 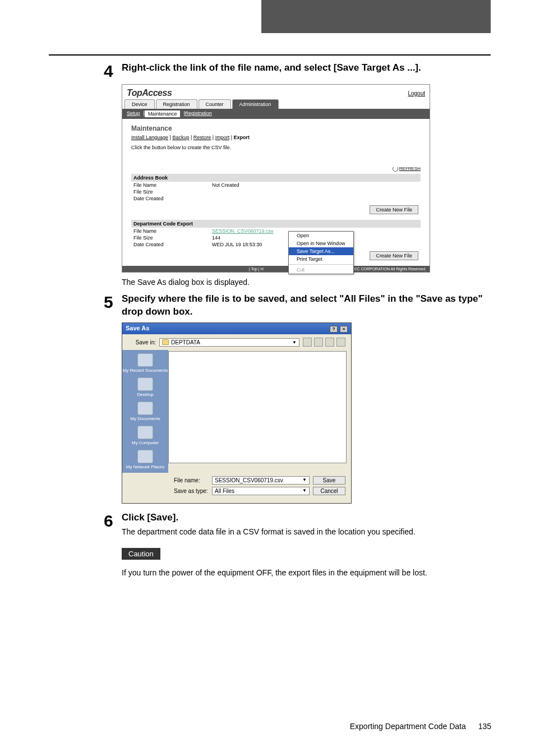 What do you see at coordinates (140, 104) in the screenshot?
I see `tab-device: Device` at bounding box center [140, 104].